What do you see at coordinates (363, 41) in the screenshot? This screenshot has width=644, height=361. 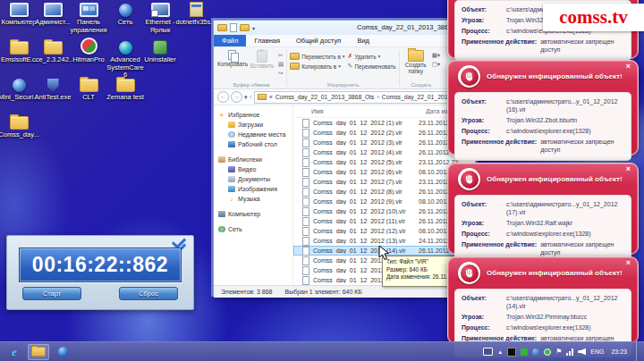 I see `tab-item: Вид` at bounding box center [363, 41].